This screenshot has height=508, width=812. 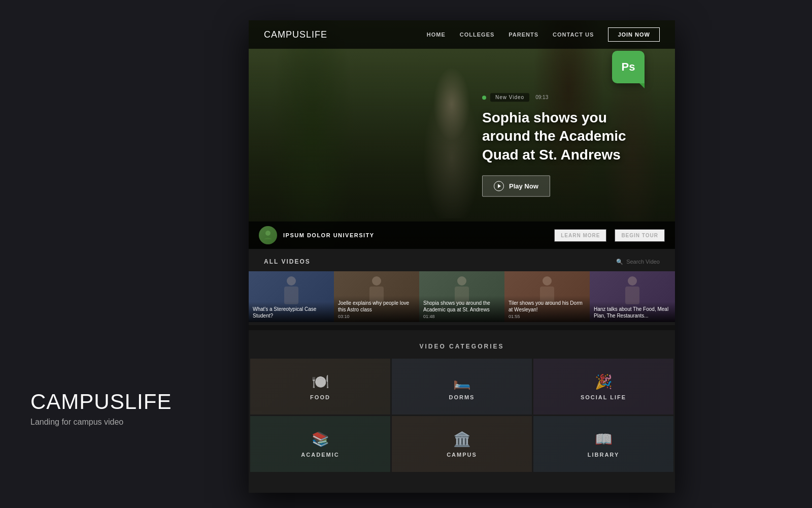 I want to click on categories-grid: 🍽️ FOOD 🛏️ DORMS 🎉 SOCIAL LIFE 📚 ACADEMI…, so click(x=462, y=416).